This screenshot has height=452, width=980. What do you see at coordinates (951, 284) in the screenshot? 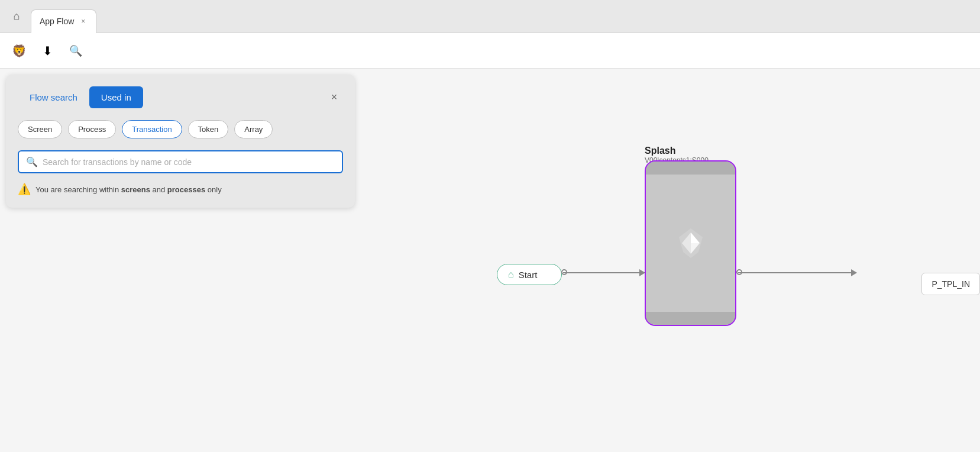
I see `ptpl-label: P_TPL_IN` at bounding box center [951, 284].